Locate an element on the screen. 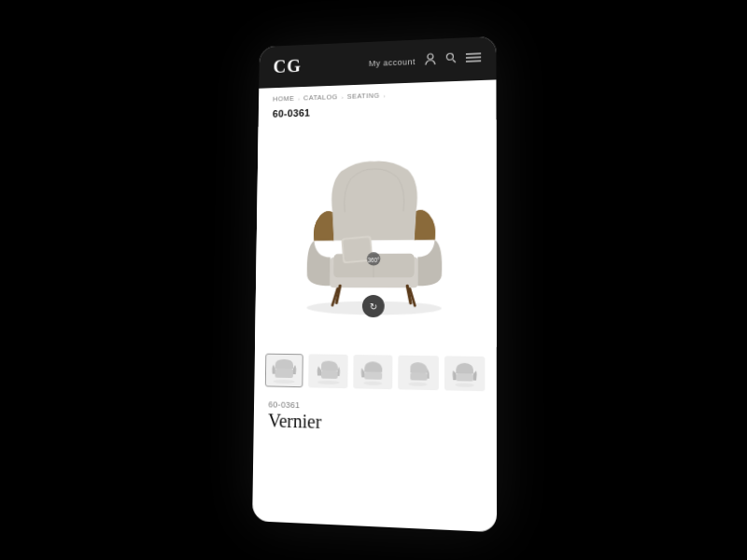  breadcrumb-catalog: CATALOG is located at coordinates (321, 97).